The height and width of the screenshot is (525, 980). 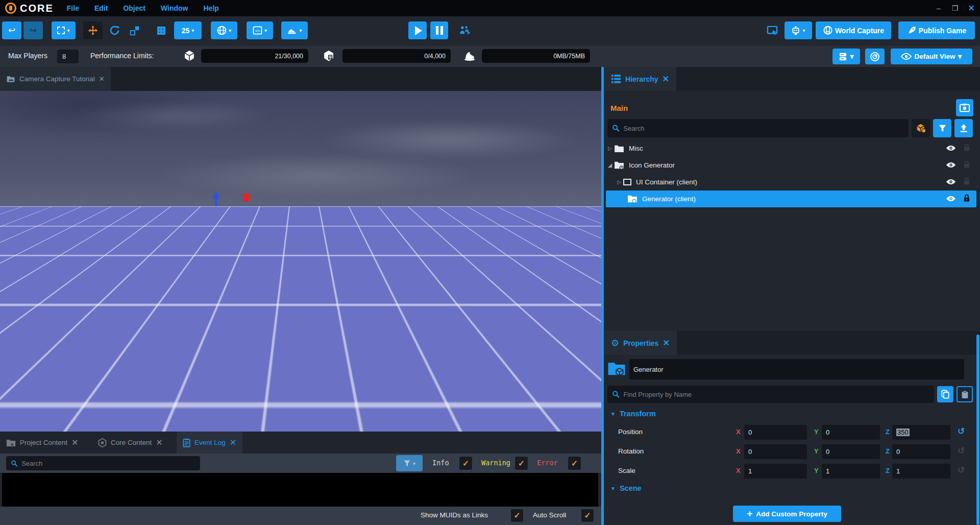 I want to click on tab-project-content: Project Content ✕, so click(x=42, y=442).